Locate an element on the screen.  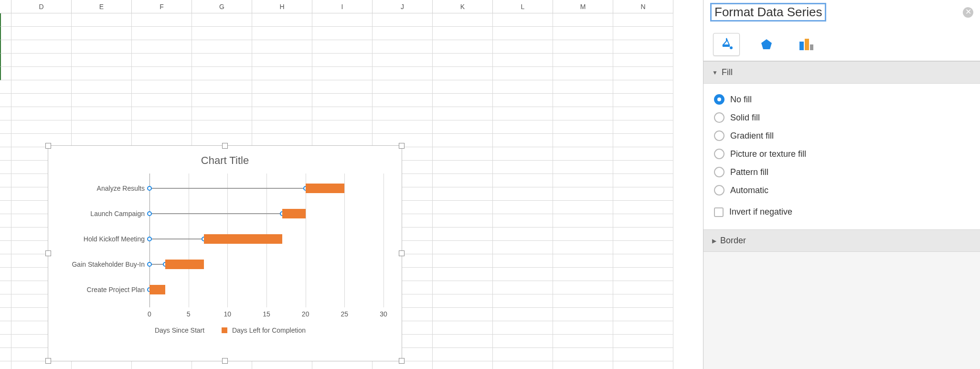
section-header-border: ▶ Border is located at coordinates (842, 241).